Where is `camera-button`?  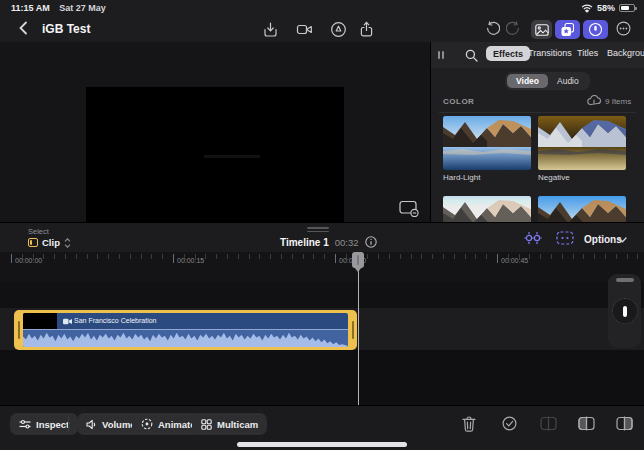 camera-button is located at coordinates (304, 30).